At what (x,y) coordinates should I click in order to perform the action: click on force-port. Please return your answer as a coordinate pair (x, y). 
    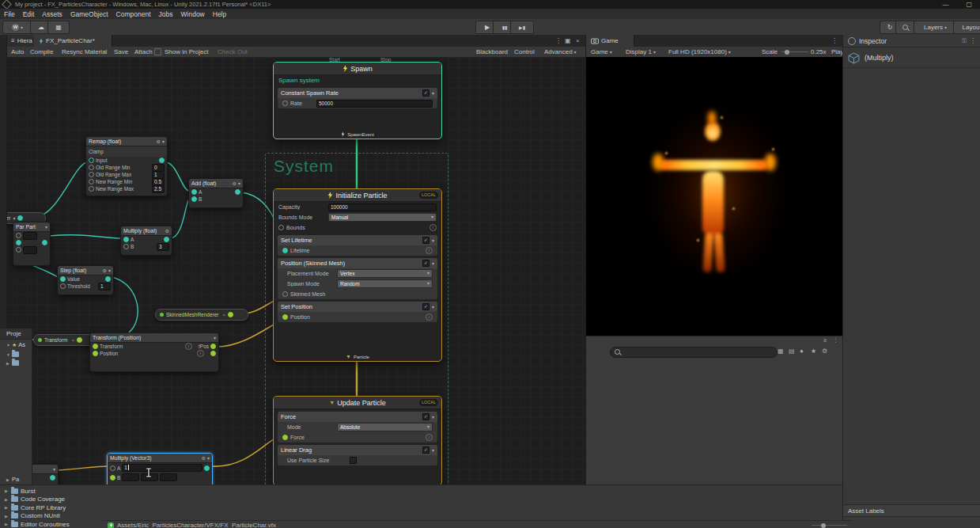
    Looking at the image, I should click on (285, 437).